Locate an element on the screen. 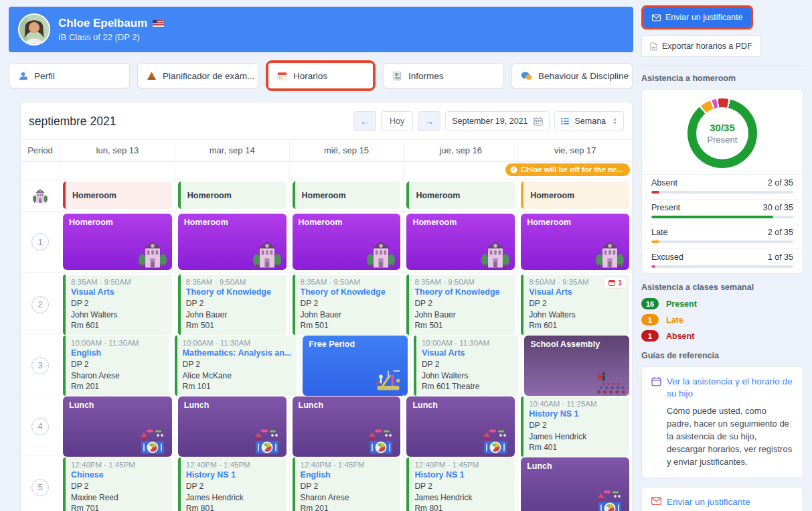 The height and width of the screenshot is (511, 812). class-time: 8:35AM - 9:50AM is located at coordinates (348, 282).